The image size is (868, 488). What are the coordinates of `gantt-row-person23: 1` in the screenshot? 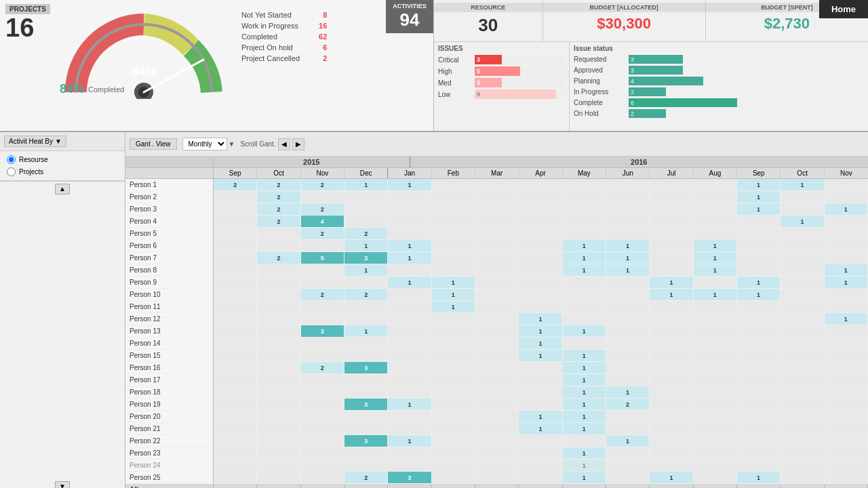 It's located at (541, 453).